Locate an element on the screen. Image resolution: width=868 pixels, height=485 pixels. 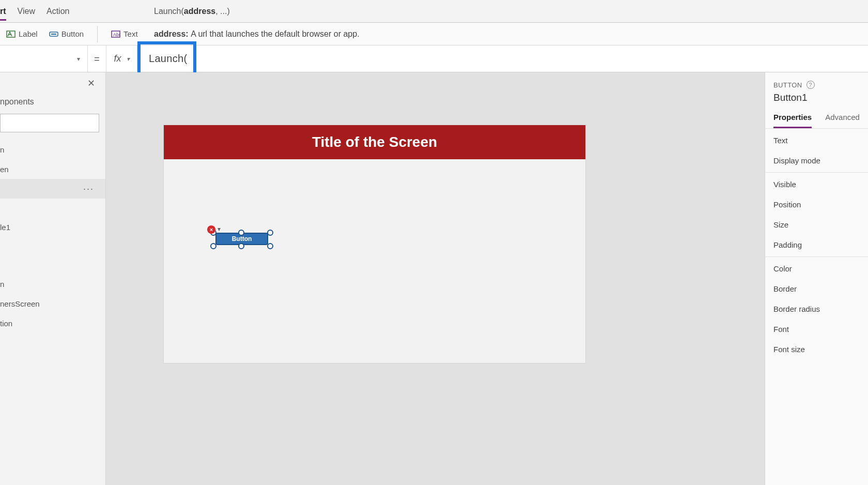
tree-item-label: le1 is located at coordinates (5, 228).